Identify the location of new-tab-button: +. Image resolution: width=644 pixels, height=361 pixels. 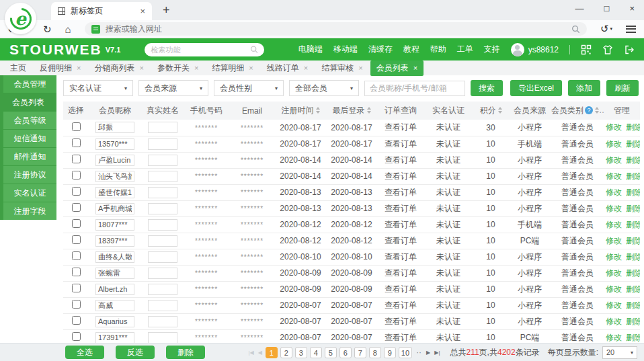
(167, 11).